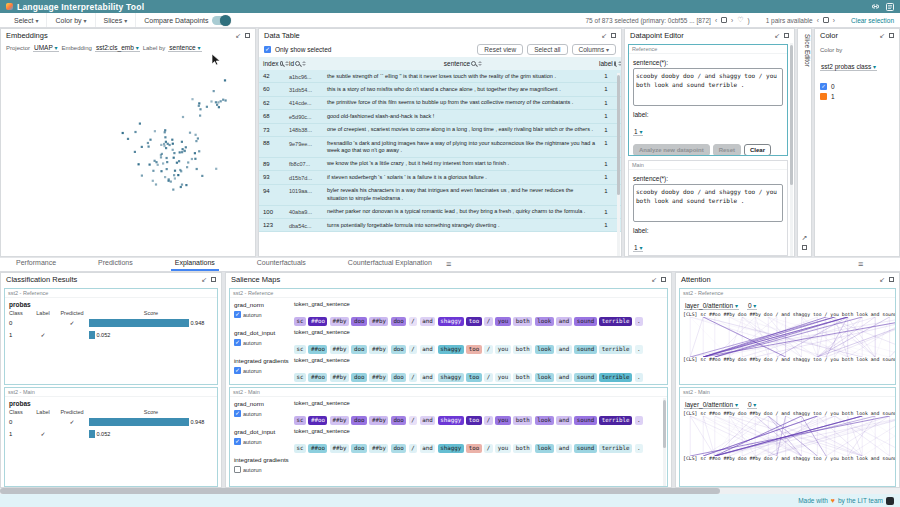  What do you see at coordinates (752, 405) in the screenshot?
I see `head-select: 0 ▾` at bounding box center [752, 405].